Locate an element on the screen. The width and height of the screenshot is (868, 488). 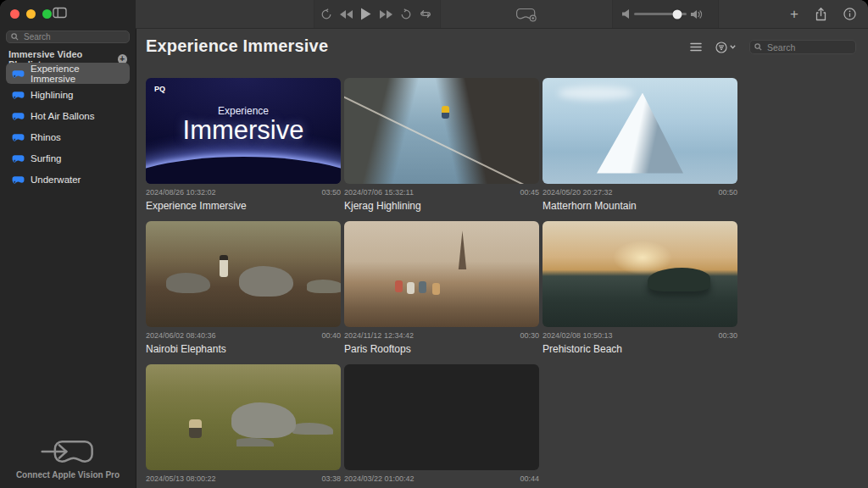
video-timestamp: 2024/05/20 20:27:32 is located at coordinates (578, 192).